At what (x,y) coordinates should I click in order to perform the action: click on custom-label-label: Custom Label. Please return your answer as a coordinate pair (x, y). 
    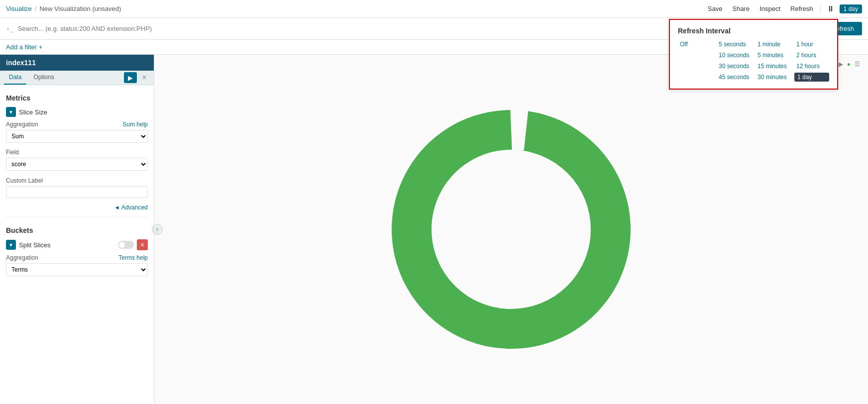
    Looking at the image, I should click on (24, 181).